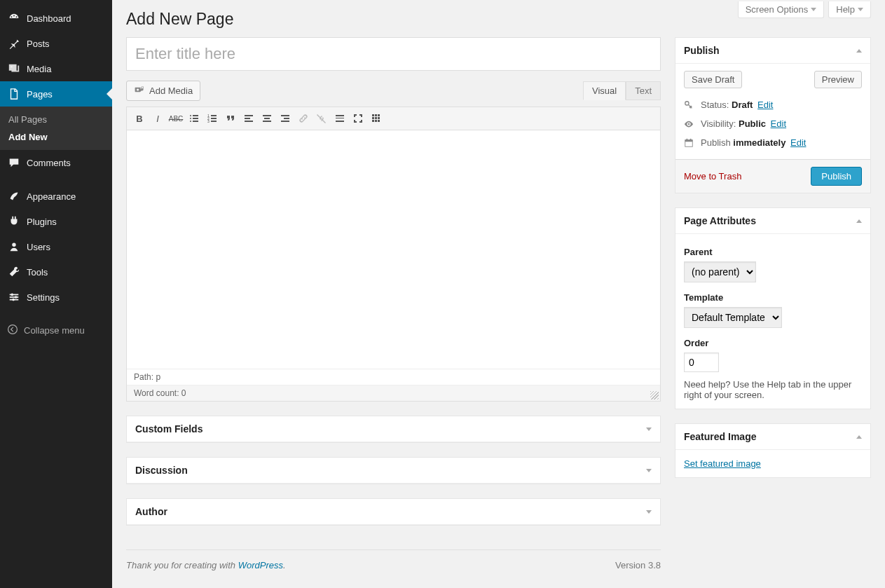 This screenshot has width=885, height=588. Describe the element at coordinates (39, 247) in the screenshot. I see `sidebar-label: Users` at that location.